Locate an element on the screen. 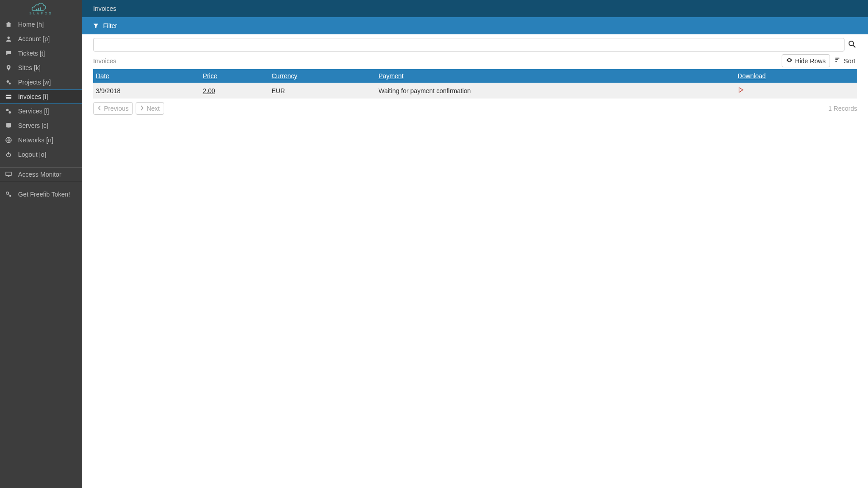 The image size is (868, 488). filter-bar: Filter is located at coordinates (475, 26).